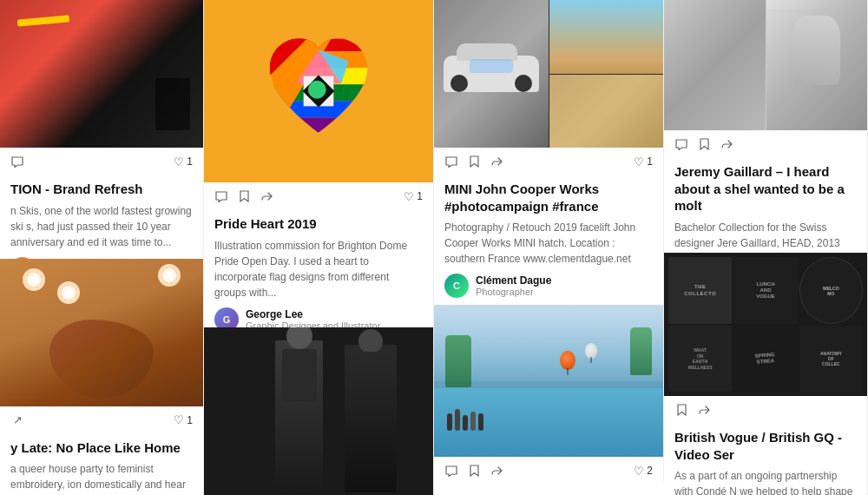 The height and width of the screenshot is (495, 868). What do you see at coordinates (102, 463) in the screenshot?
I see `card-no-place-body: y Late: No Place Like Home a queer house…` at bounding box center [102, 463].